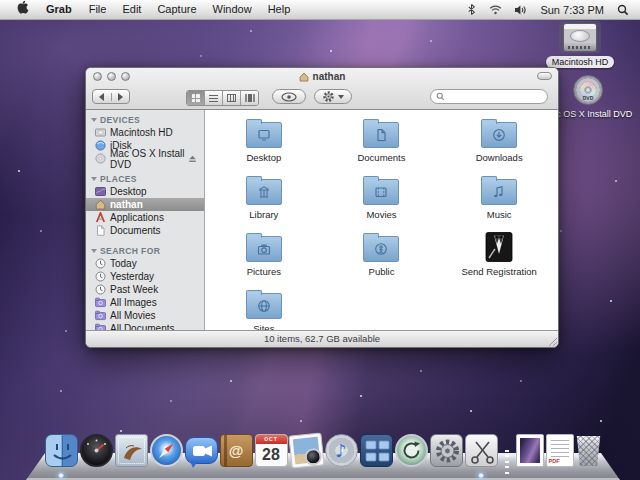  I want to click on bluetooth-menu-extra, so click(472, 10).